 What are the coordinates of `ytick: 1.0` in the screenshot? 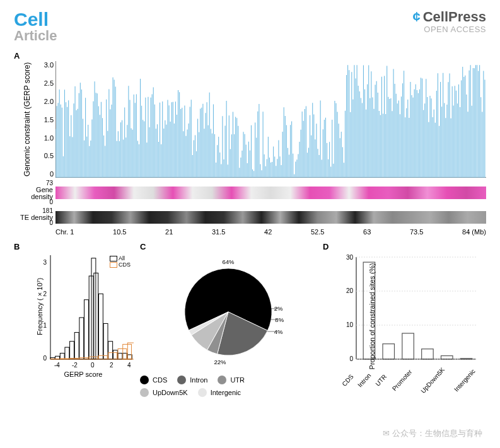 It's located at (47, 138).